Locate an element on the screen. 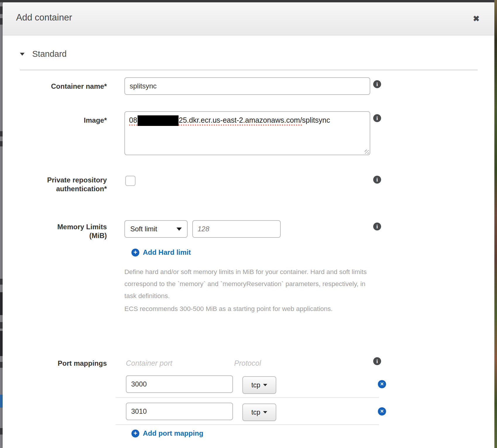 The image size is (497, 448). container-port-column-header: Container port is located at coordinates (149, 363).